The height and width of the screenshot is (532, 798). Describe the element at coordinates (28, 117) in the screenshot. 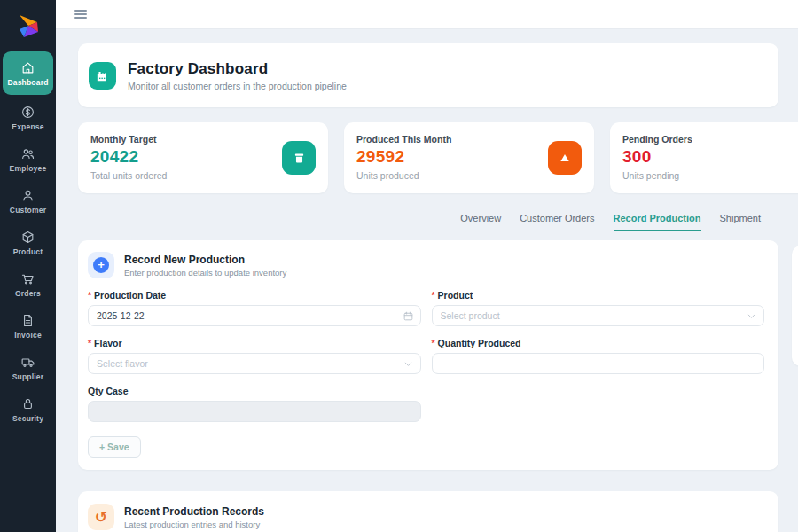

I see `sidebar-item-expense: Expense` at that location.